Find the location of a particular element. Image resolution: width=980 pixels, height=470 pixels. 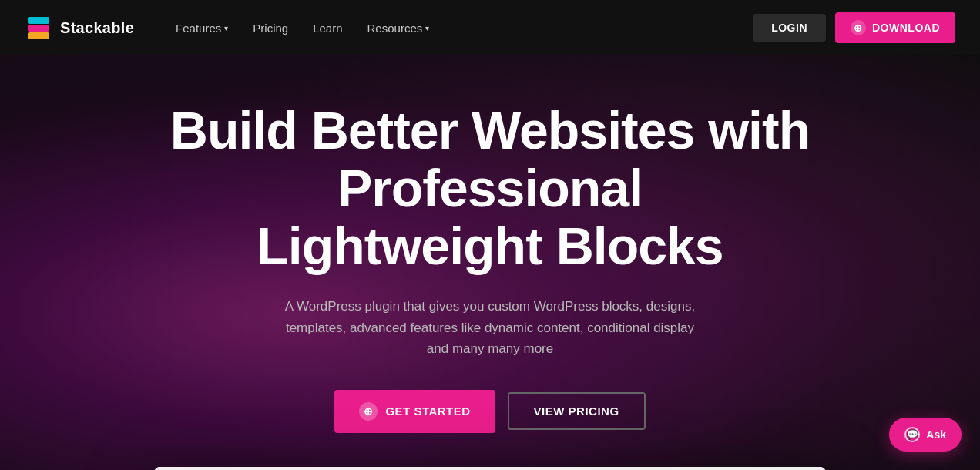

nav-pricing: Pricing is located at coordinates (270, 28).